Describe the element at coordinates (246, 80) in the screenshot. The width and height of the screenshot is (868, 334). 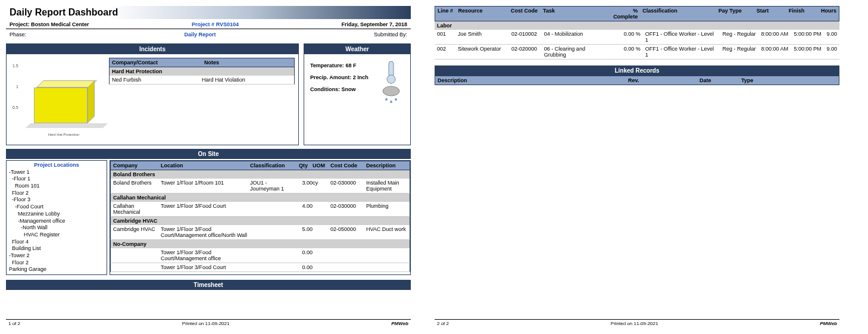
I see `incident-notes: Hard Hat Violation` at that location.